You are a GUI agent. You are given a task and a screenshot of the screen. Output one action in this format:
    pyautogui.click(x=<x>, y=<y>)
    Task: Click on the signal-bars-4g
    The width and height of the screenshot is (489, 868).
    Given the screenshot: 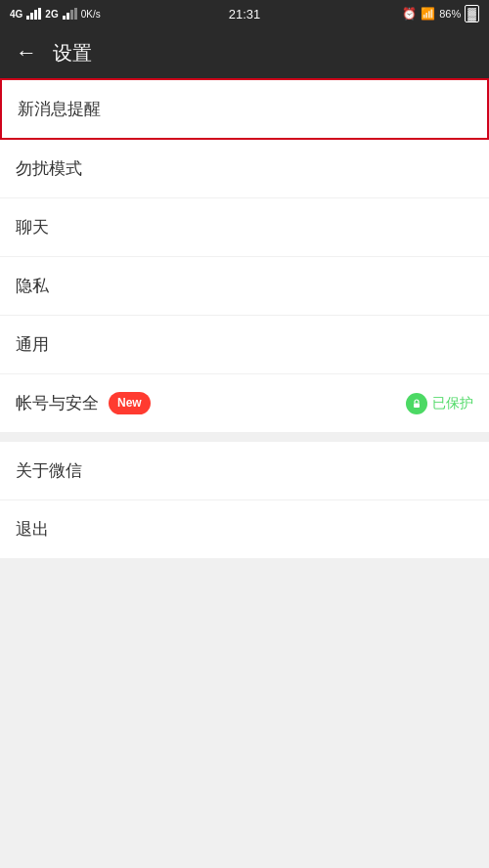 What is the action you would take?
    pyautogui.click(x=33, y=14)
    